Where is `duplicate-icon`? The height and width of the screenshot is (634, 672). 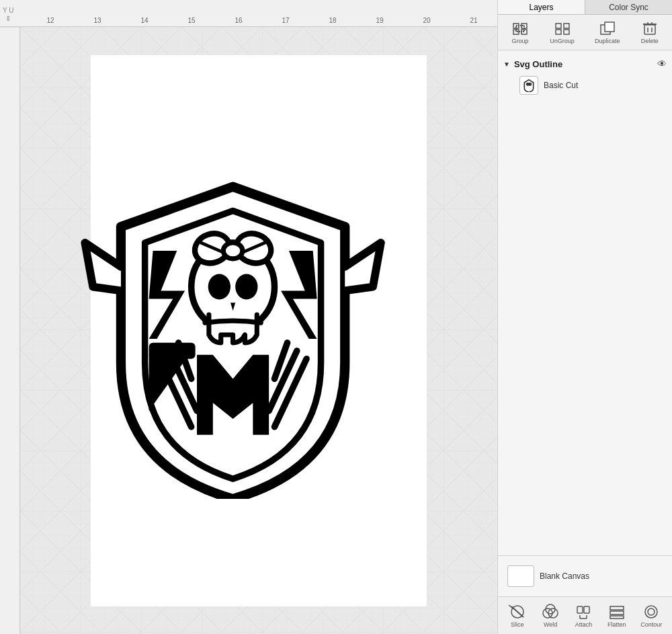
duplicate-icon is located at coordinates (607, 28).